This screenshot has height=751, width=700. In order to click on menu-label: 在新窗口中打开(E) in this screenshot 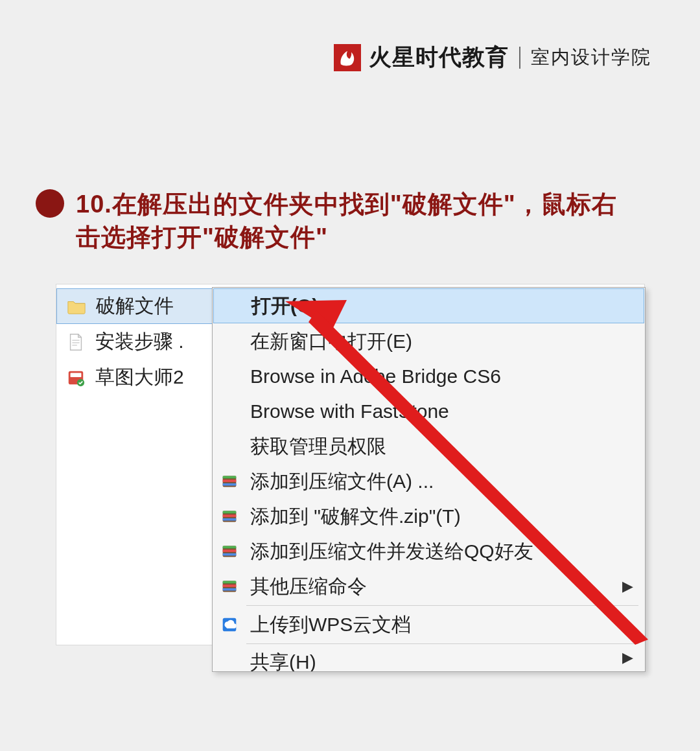, I will do `click(442, 342)`.